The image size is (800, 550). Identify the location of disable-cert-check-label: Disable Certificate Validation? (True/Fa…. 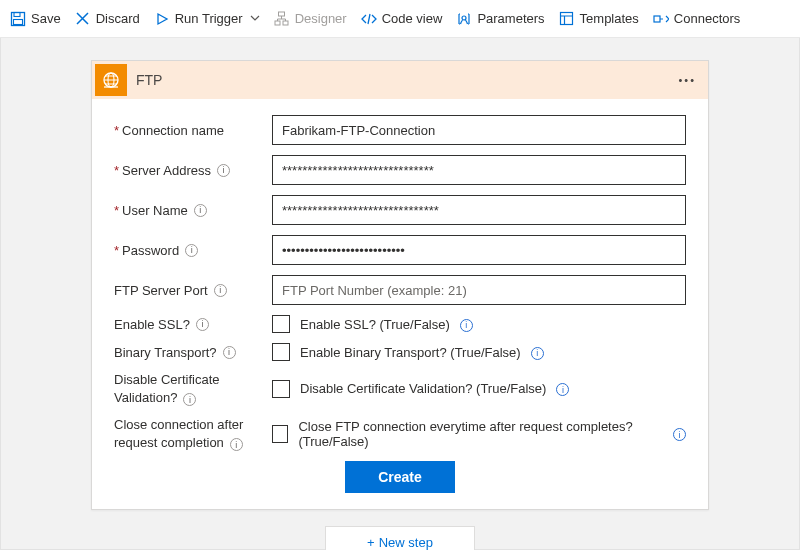
(434, 388).